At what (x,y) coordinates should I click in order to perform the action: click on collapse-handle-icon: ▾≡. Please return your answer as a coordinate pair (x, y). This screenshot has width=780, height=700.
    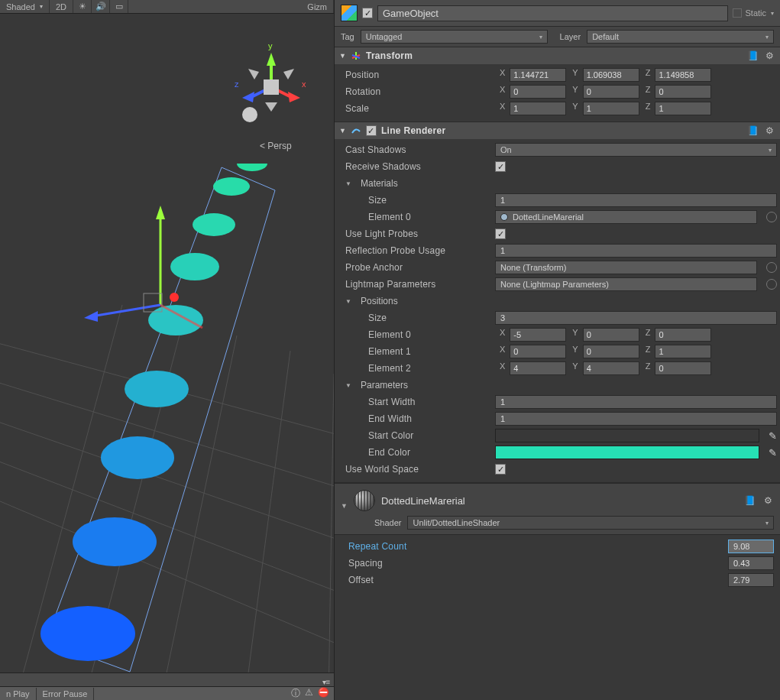
    Looking at the image, I should click on (326, 682).